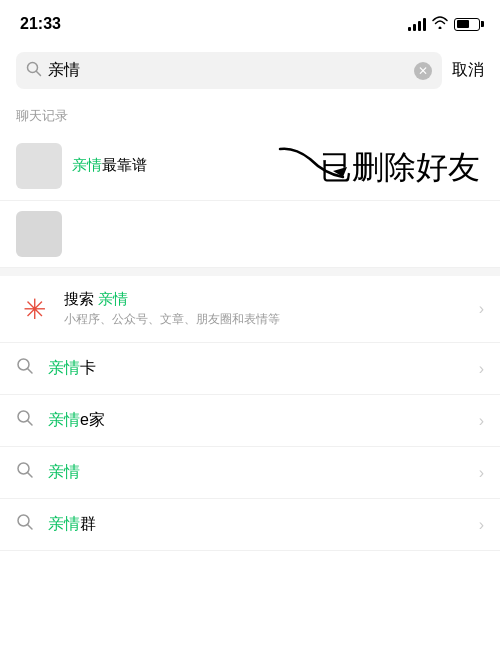 The width and height of the screenshot is (500, 667). I want to click on suggestion-title: 搜索 亲情, so click(266, 300).